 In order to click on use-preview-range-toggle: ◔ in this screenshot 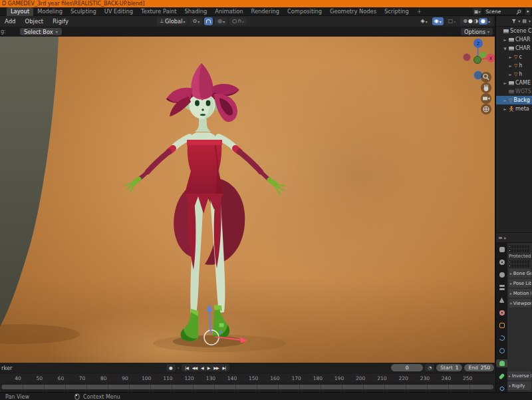, I will do `click(430, 367)`.